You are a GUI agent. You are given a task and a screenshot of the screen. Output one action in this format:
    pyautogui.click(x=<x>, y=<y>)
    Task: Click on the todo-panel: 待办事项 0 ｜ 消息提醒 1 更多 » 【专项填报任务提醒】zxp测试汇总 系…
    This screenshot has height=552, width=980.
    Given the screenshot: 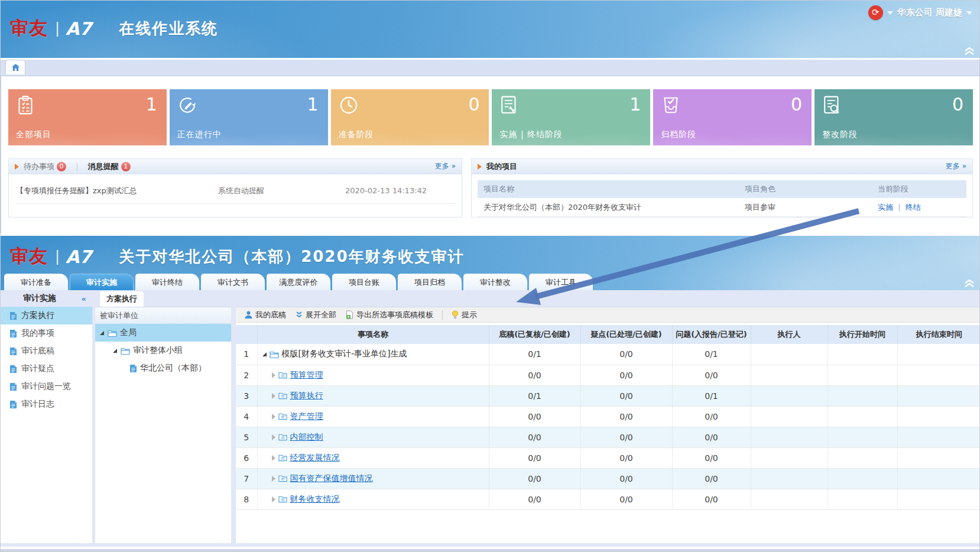 What is the action you would take?
    pyautogui.click(x=235, y=188)
    